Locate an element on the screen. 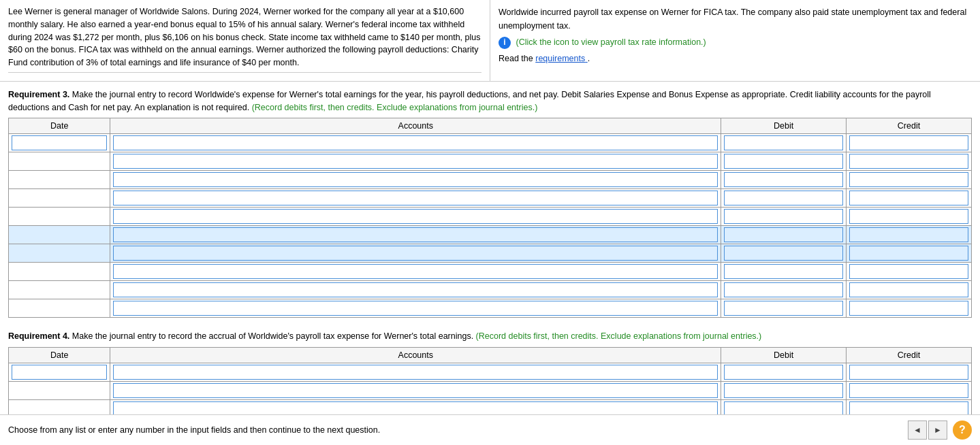 The image size is (980, 445). bottom-bar: Choose from any list or enter any number… is located at coordinates (490, 430).